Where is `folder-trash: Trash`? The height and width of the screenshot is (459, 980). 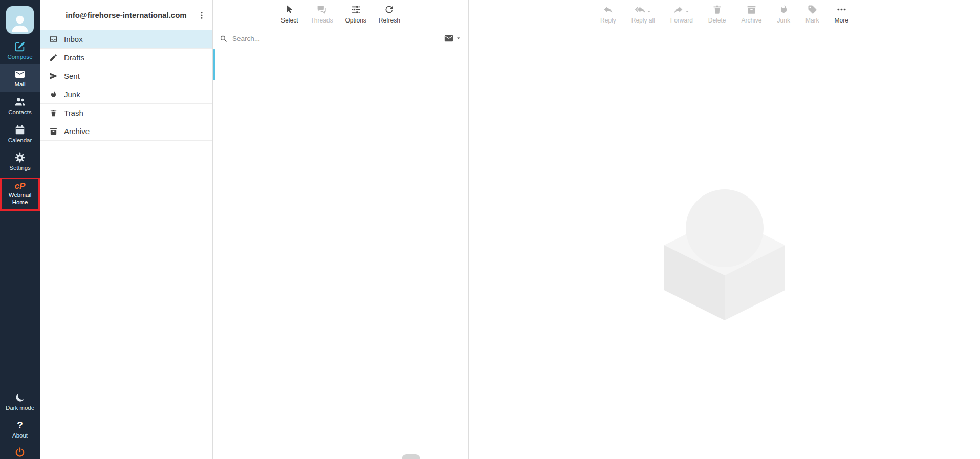
folder-trash: Trash is located at coordinates (126, 113).